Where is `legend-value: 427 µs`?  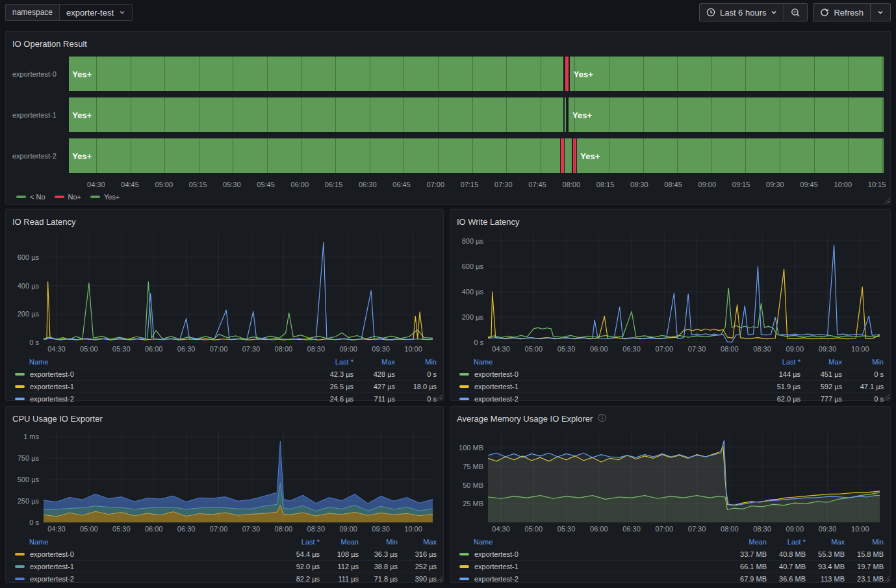
legend-value: 427 µs is located at coordinates (374, 387).